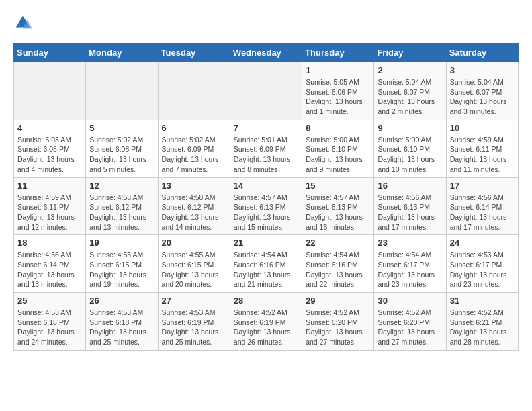 This screenshot has width=532, height=411. I want to click on calendar-cell: 28Sunrise: 4:52 AM Sunset: 6:19 PM Dayli…, so click(266, 322).